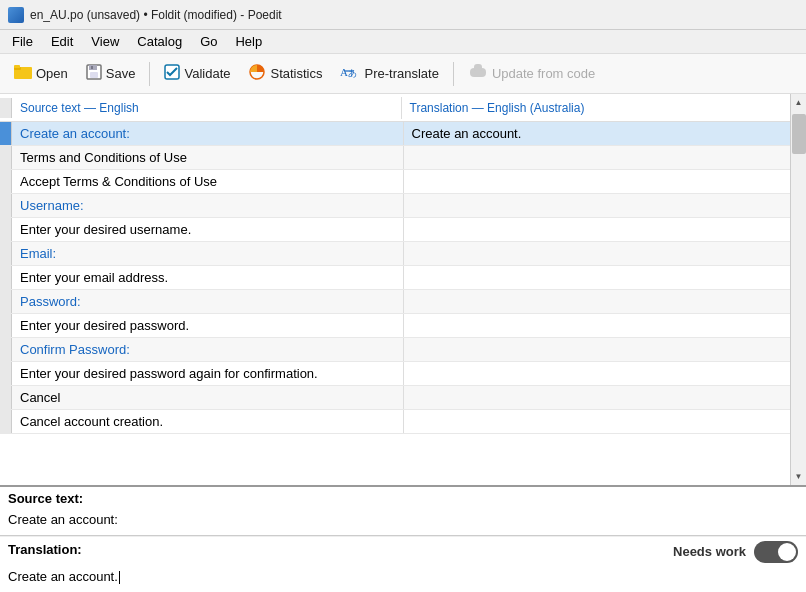 Image resolution: width=806 pixels, height=592 pixels. I want to click on scrollbar-thumb, so click(799, 134).